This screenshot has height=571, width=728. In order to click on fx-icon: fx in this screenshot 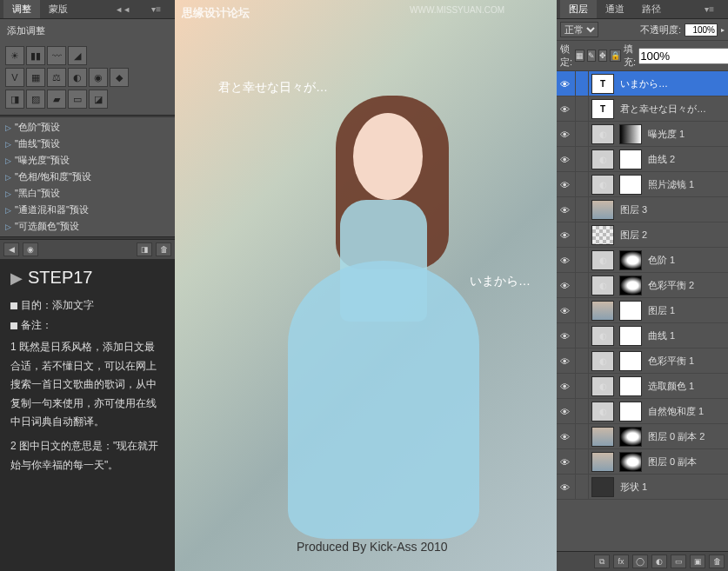, I will do `click(621, 561)`.